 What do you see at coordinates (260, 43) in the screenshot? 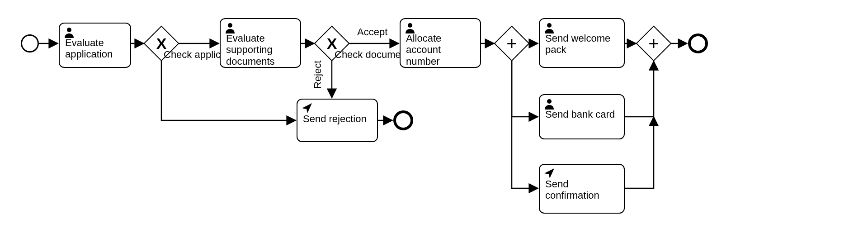
I see `task-evaluate-documents: Evaluate supporting documents` at bounding box center [260, 43].